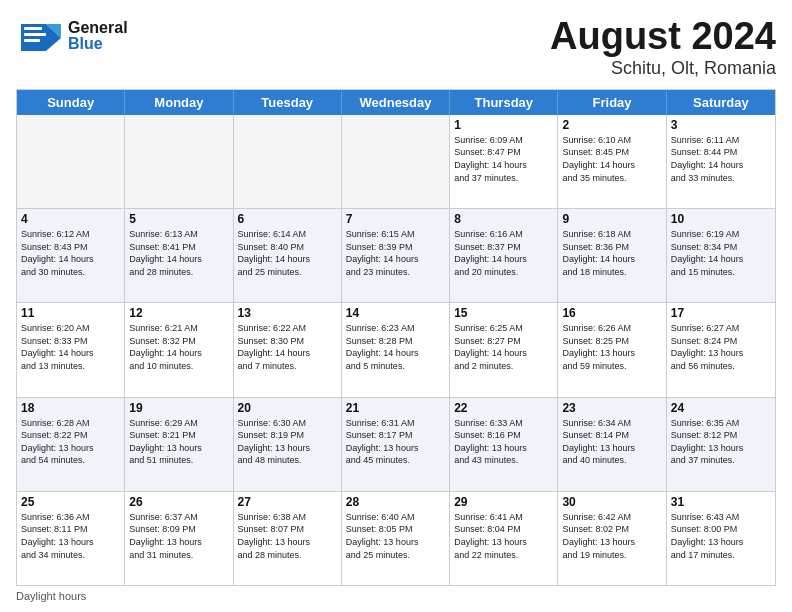 The width and height of the screenshot is (792, 612). I want to click on day-cell-4: 4Sunrise: 6:12 AMSunset: 8:43 PMDaylight…, so click(71, 256).